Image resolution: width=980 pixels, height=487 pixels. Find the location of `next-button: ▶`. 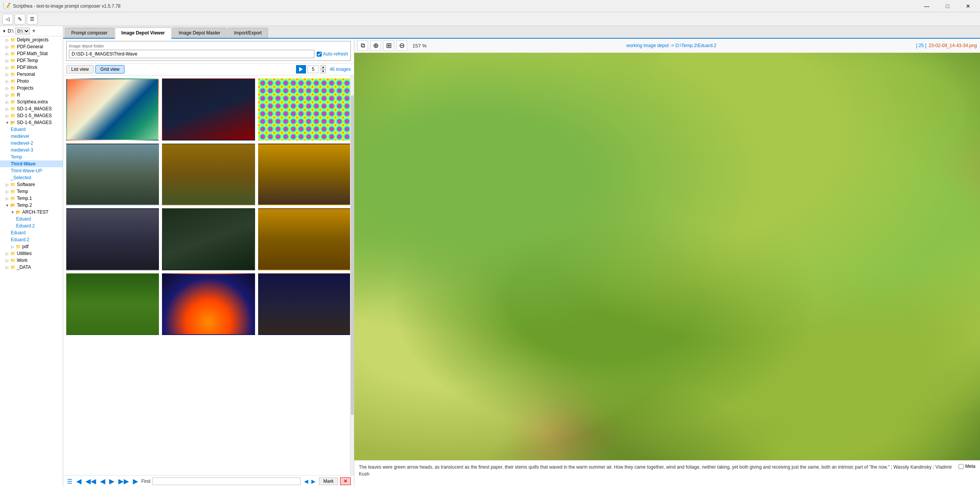

next-button: ▶ is located at coordinates (112, 481).